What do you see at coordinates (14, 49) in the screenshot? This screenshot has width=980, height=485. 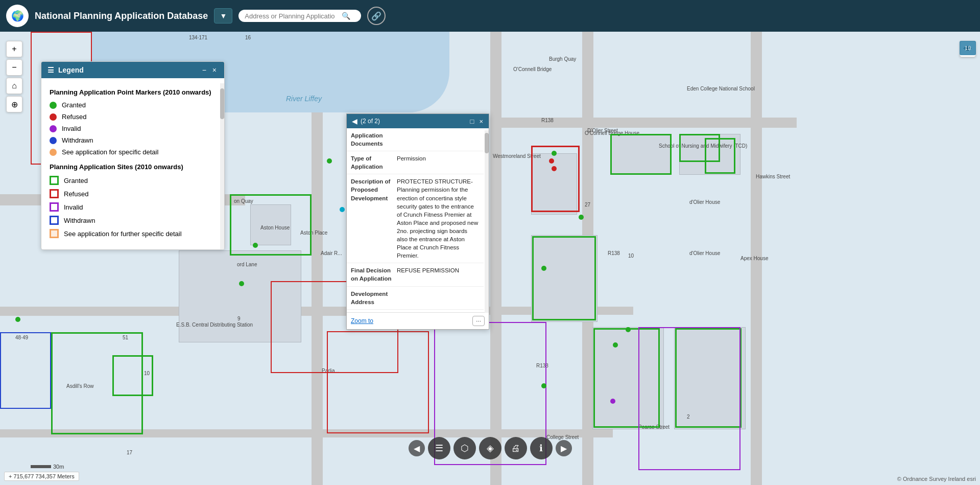 I see `zoom-in-button: +` at bounding box center [14, 49].